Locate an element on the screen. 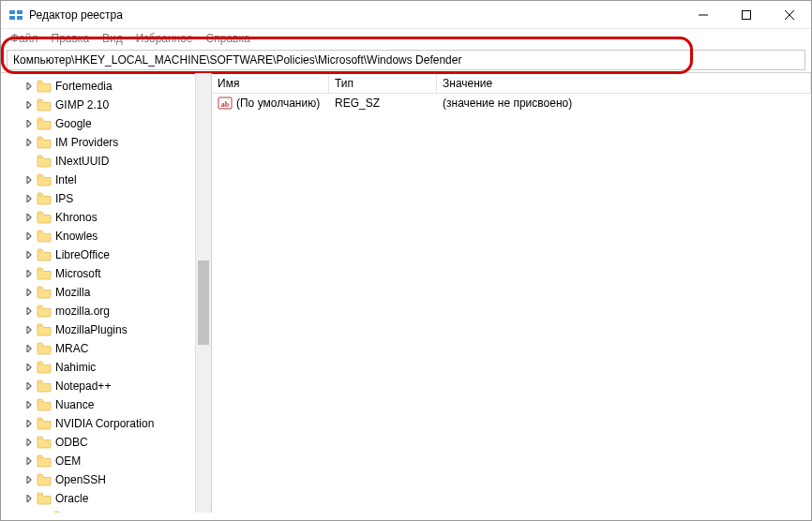  cell-name-text: (По умолчанию) is located at coordinates (278, 103).